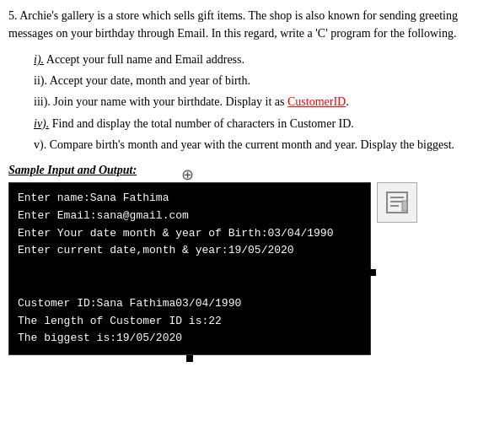 This screenshot has width=478, height=448. What do you see at coordinates (251, 145) in the screenshot?
I see `sub-item-5: v). Compare birth's month and year with …` at bounding box center [251, 145].